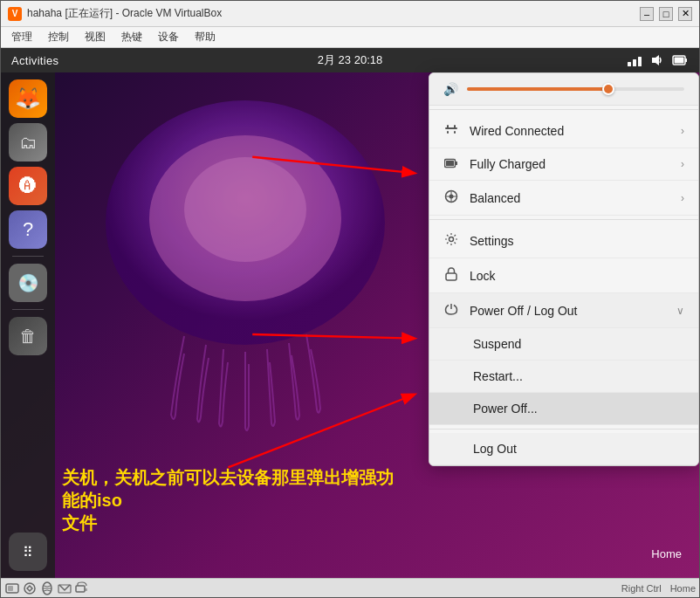 The height and width of the screenshot is (598, 700). I want to click on annotation-text: 关机，关机之前可以去设备那里弹出增强功能的iso 文件, so click(228, 500).